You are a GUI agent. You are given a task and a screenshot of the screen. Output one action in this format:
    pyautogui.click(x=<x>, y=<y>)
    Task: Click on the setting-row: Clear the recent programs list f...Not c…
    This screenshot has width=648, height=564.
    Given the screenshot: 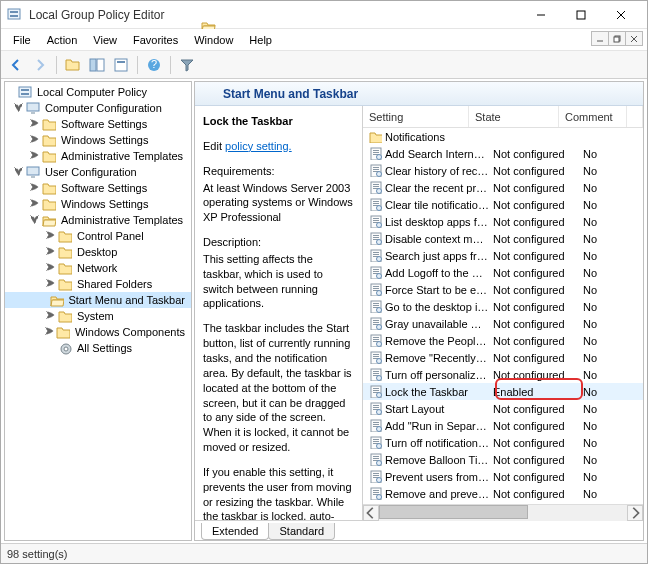 What is the action you would take?
    pyautogui.click(x=503, y=188)
    